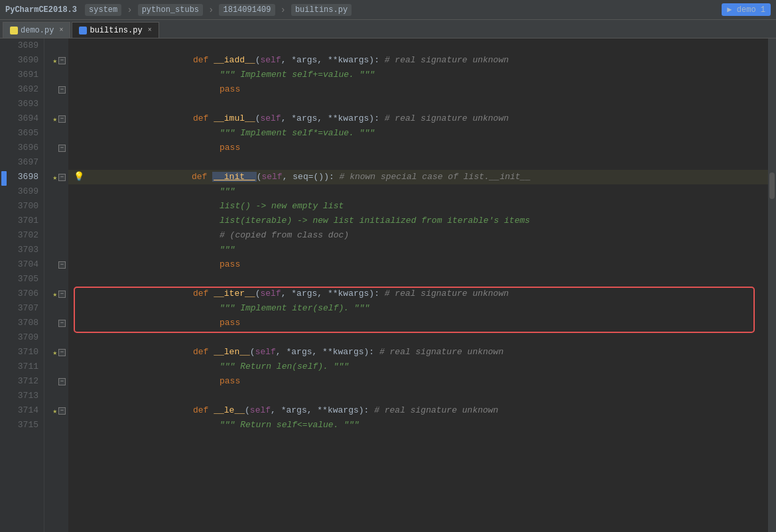  I want to click on code-line-3706: def __iter__(self, *args, **kwargs): # r…, so click(418, 294).